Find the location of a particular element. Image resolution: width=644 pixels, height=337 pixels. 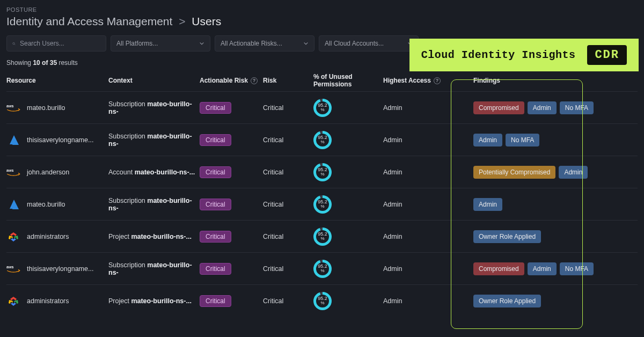

col-risk: Risk is located at coordinates (288, 80).